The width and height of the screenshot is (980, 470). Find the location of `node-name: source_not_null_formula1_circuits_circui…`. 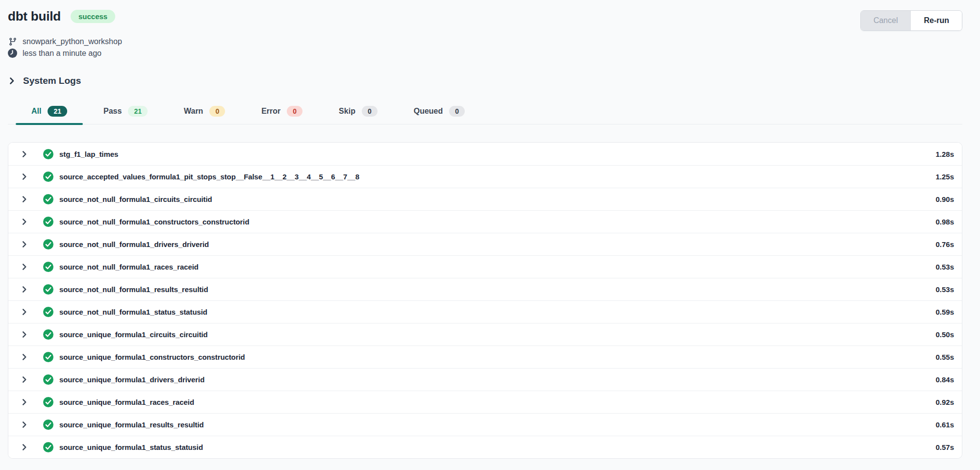

node-name: source_not_null_formula1_circuits_circui… is located at coordinates (136, 199).